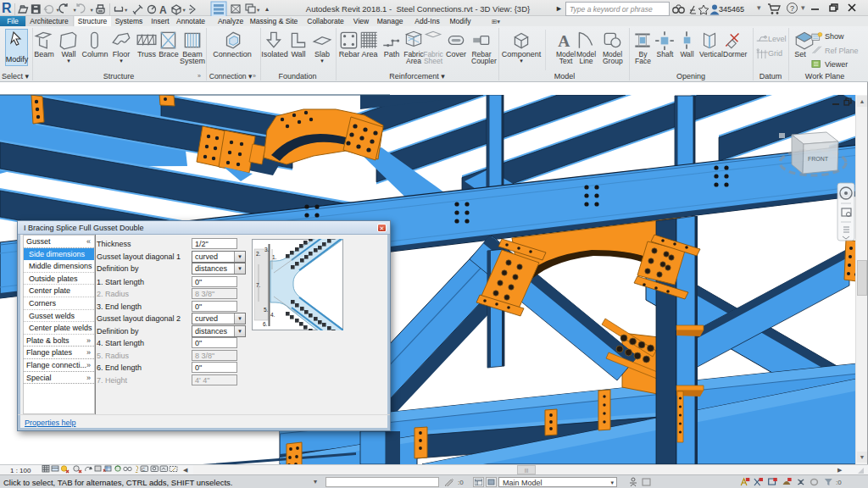 This screenshot has width=868, height=488. I want to click on svg-text: 2., so click(259, 254).